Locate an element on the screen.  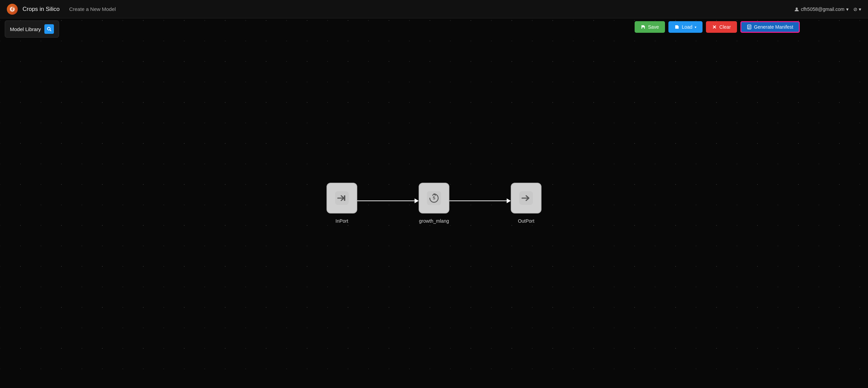
model-library-search-button is located at coordinates (49, 29).